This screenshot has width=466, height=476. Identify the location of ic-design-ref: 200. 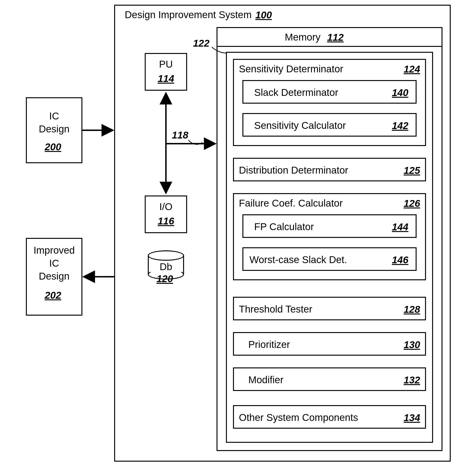
(53, 147).